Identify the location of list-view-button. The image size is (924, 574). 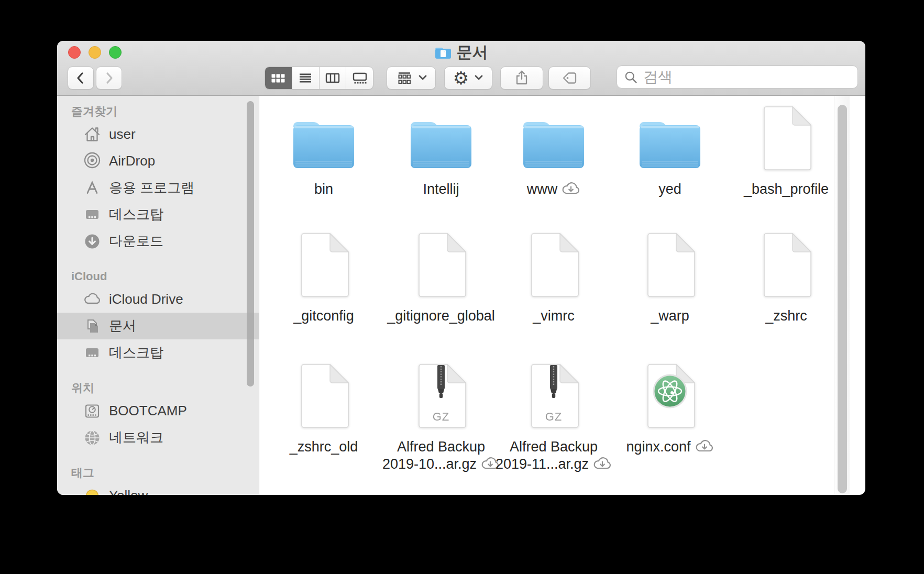
(306, 78).